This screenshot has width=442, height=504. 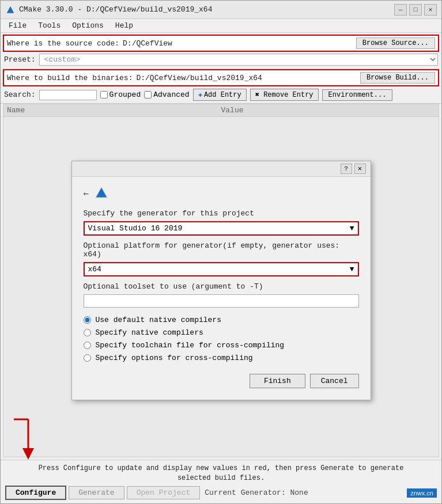 I want to click on build-path-input, so click(x=247, y=78).